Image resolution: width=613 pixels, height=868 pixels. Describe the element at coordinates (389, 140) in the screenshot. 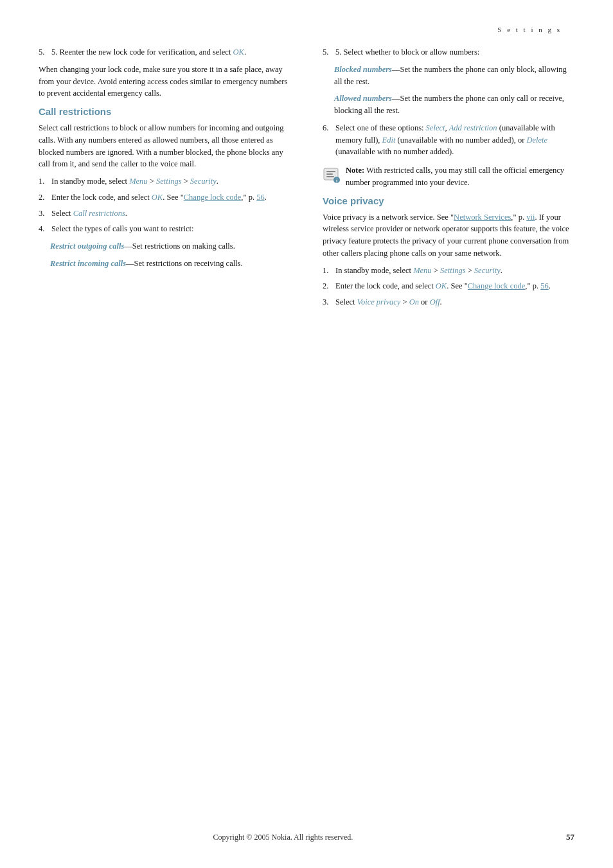

I see `step6-edit: Edit` at that location.